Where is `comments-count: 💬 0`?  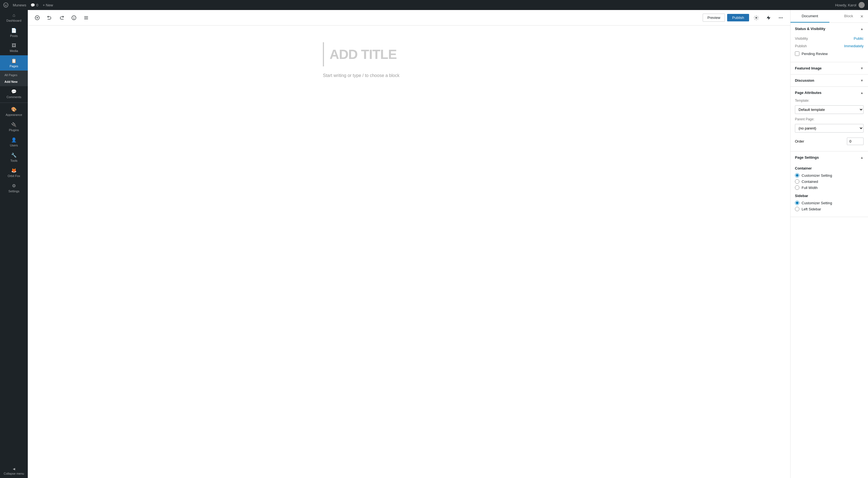
comments-count: 💬 0 is located at coordinates (34, 5).